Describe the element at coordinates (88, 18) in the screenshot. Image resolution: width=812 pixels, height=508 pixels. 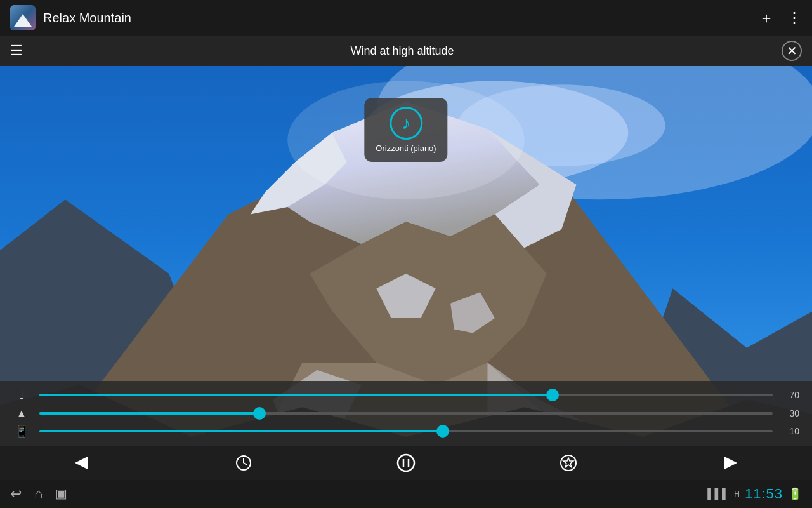
I see `app-title: Relax Mountain` at that location.